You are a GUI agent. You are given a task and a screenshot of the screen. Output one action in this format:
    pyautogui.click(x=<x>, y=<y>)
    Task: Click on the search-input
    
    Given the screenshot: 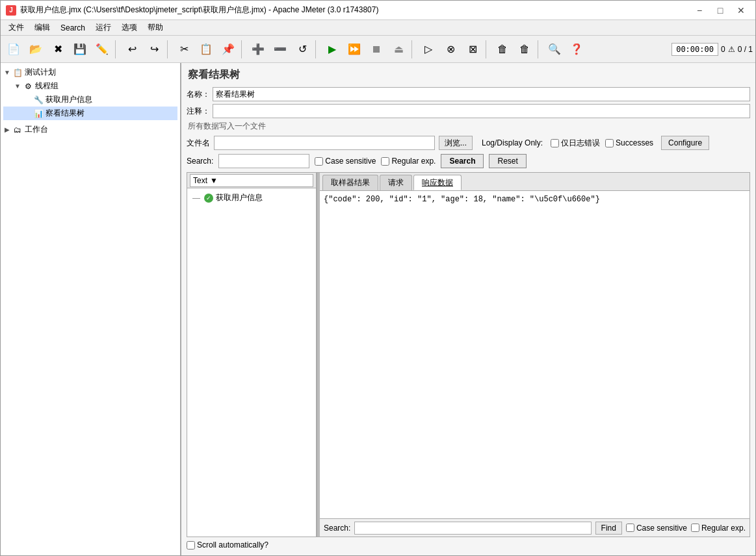 What is the action you would take?
    pyautogui.click(x=264, y=161)
    